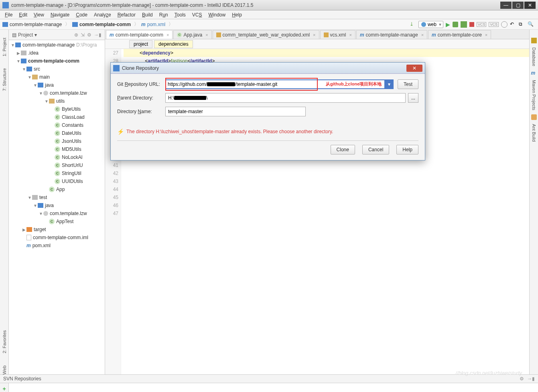 The height and width of the screenshot is (392, 538). I want to click on add-icon: +, so click(4, 389).